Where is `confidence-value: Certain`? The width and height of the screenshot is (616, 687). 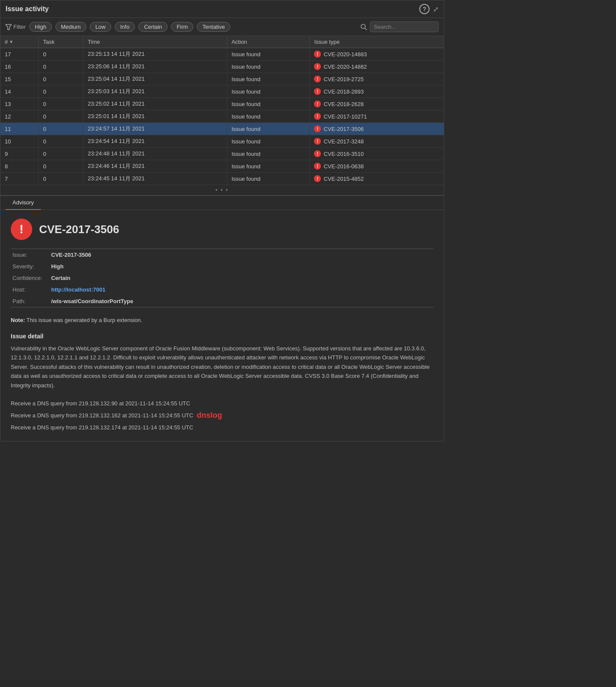
confidence-value: Certain is located at coordinates (241, 278).